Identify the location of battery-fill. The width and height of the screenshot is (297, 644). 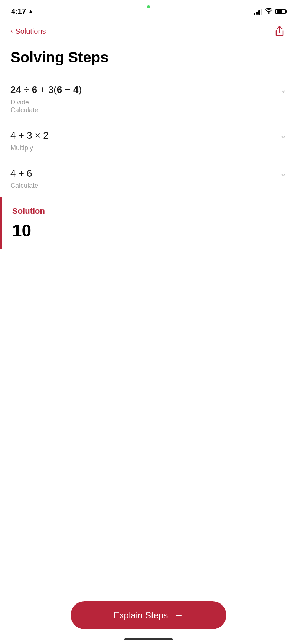
(279, 12).